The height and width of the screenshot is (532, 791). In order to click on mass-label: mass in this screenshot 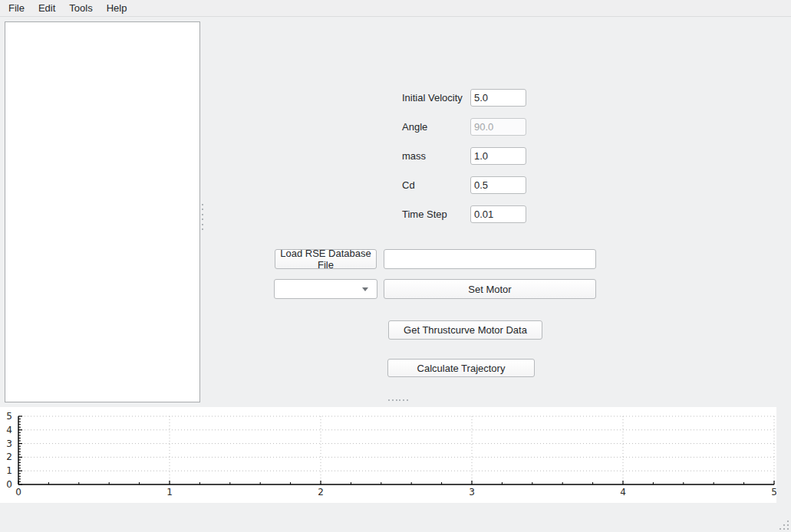, I will do `click(414, 156)`.